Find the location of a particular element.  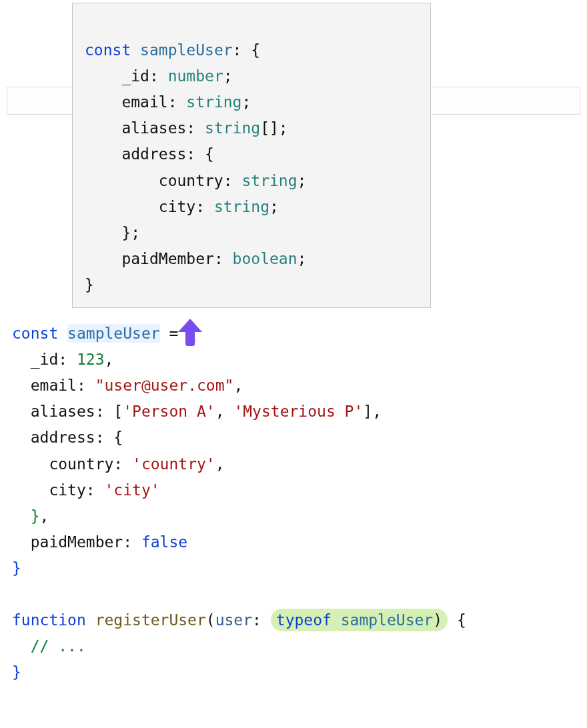

prop-city: city is located at coordinates (67, 490).